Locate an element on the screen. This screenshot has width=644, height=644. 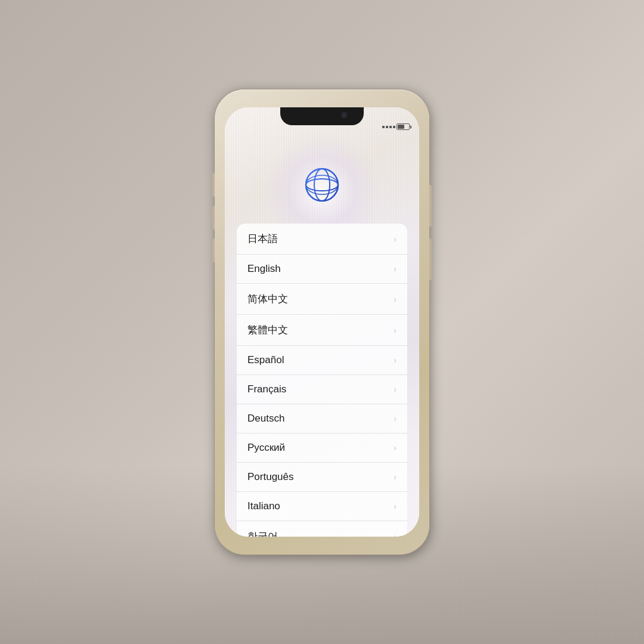
language-item-traditional-chinese: 繁體中文› is located at coordinates (322, 330).